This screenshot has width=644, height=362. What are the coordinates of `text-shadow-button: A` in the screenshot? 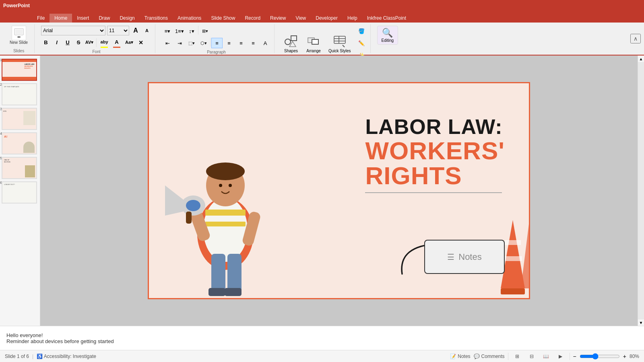 It's located at (265, 43).